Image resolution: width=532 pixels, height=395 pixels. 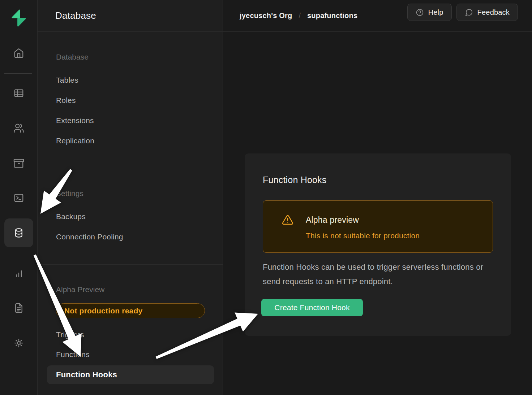 What do you see at coordinates (19, 308) in the screenshot?
I see `sidebar-item-logs` at bounding box center [19, 308].